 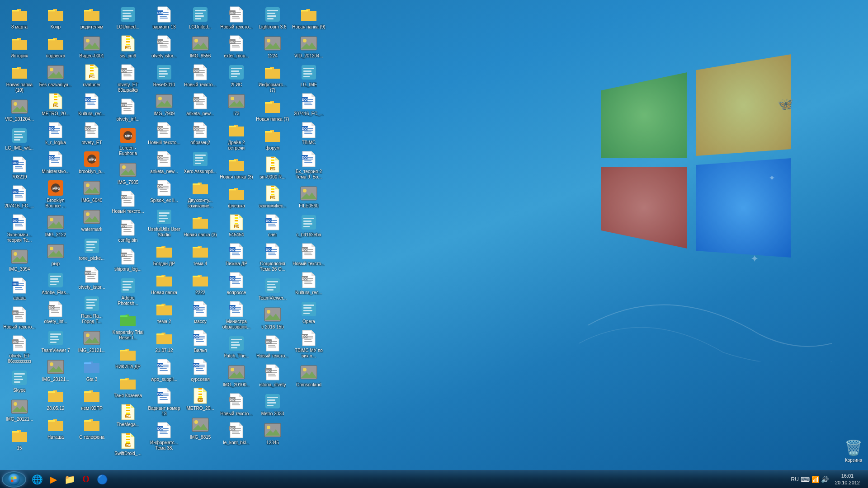 What do you see at coordinates (164, 104) in the screenshot?
I see `desktop-icon-img7909: IMG_7909` at bounding box center [164, 104].